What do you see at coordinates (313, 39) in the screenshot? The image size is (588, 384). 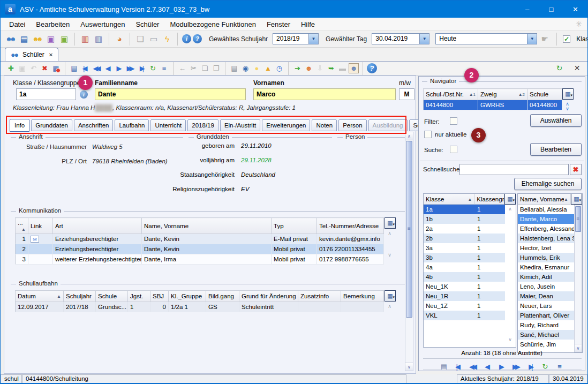 I see `chevron-down-icon: ▼` at bounding box center [313, 39].